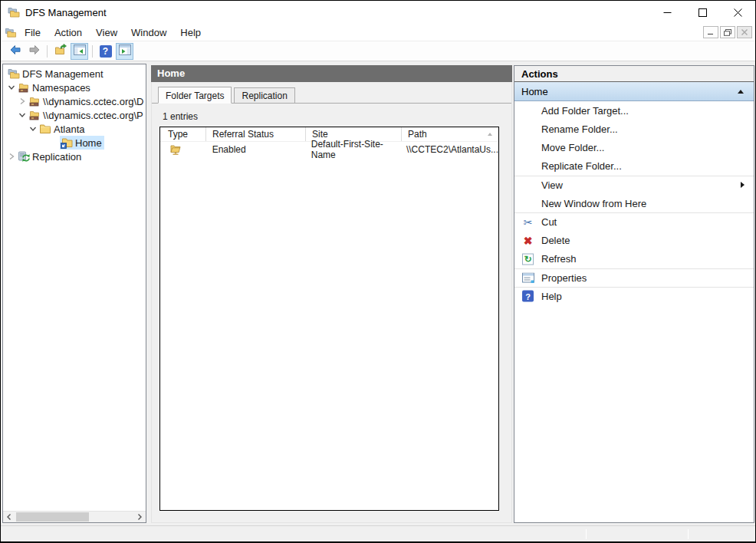 This screenshot has width=756, height=543. Describe the element at coordinates (728, 32) in the screenshot. I see `child-window-controls` at that location.